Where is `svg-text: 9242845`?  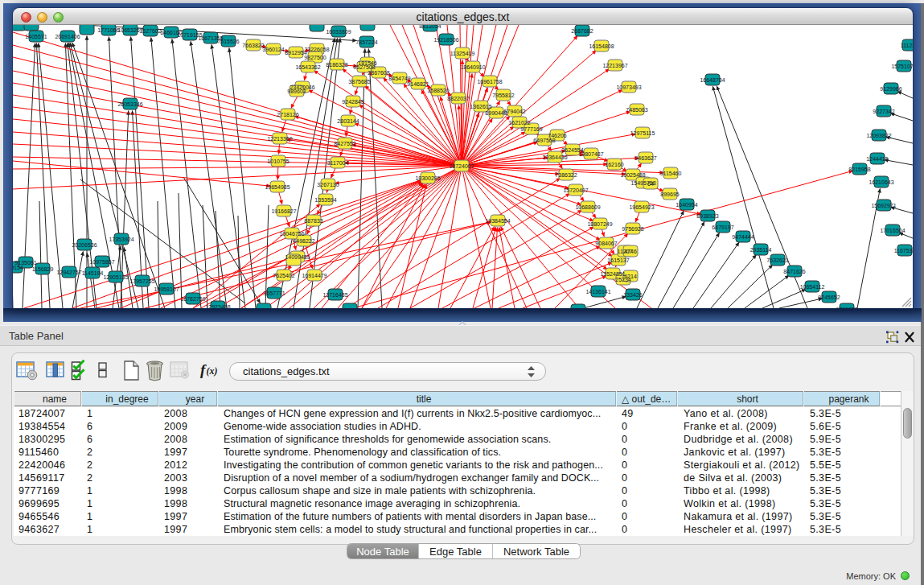
svg-text: 9242845 is located at coordinates (352, 101).